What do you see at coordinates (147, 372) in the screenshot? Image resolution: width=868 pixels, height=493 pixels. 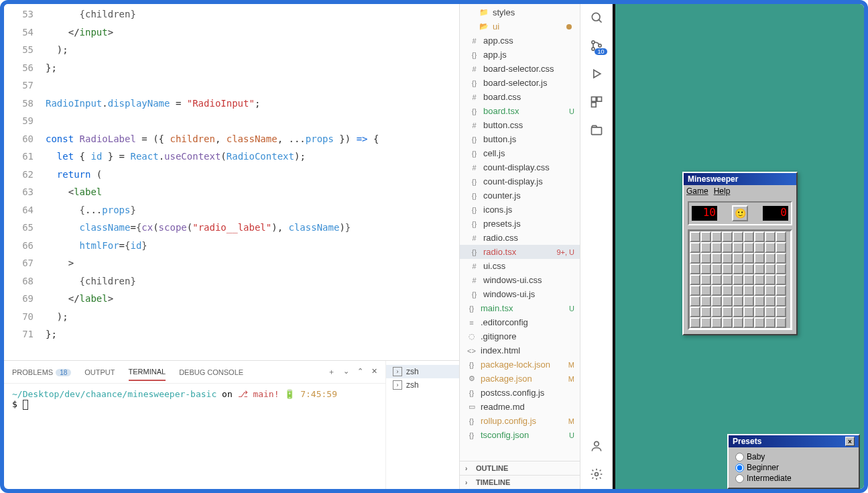 I see `terminal-tab: TERMINAL` at bounding box center [147, 372].